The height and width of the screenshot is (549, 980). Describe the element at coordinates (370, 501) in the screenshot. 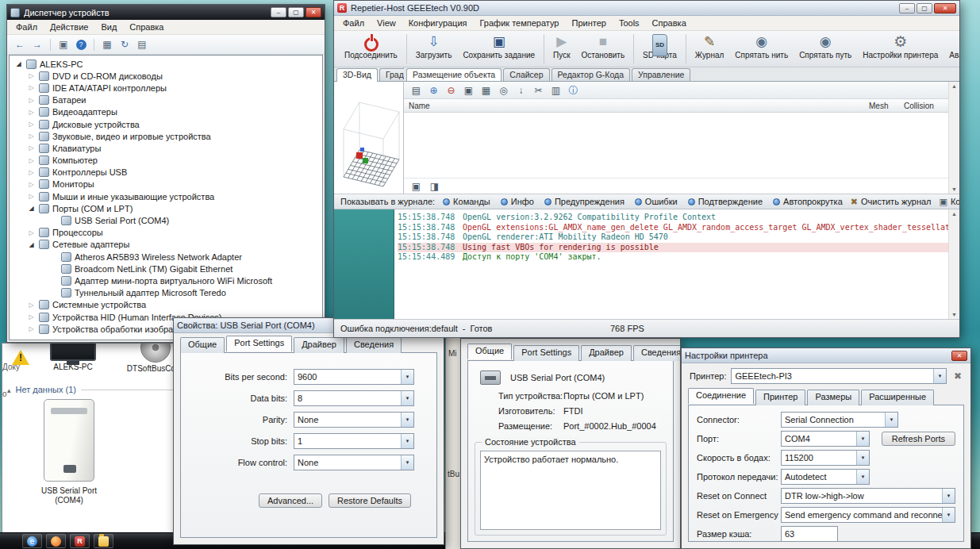

I see `restore-defaults-button: Restore Defaults` at that location.